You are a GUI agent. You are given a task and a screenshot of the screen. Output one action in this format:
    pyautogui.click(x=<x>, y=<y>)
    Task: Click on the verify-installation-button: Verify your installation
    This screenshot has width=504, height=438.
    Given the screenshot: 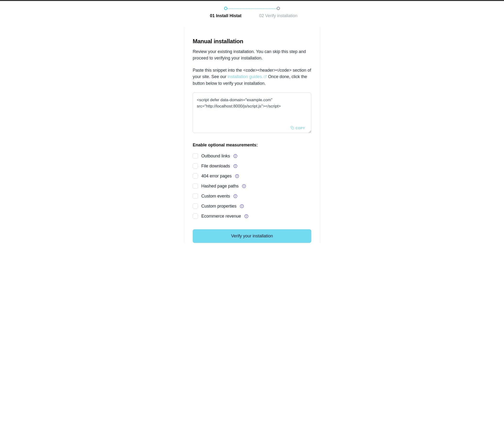 What is the action you would take?
    pyautogui.click(x=252, y=236)
    